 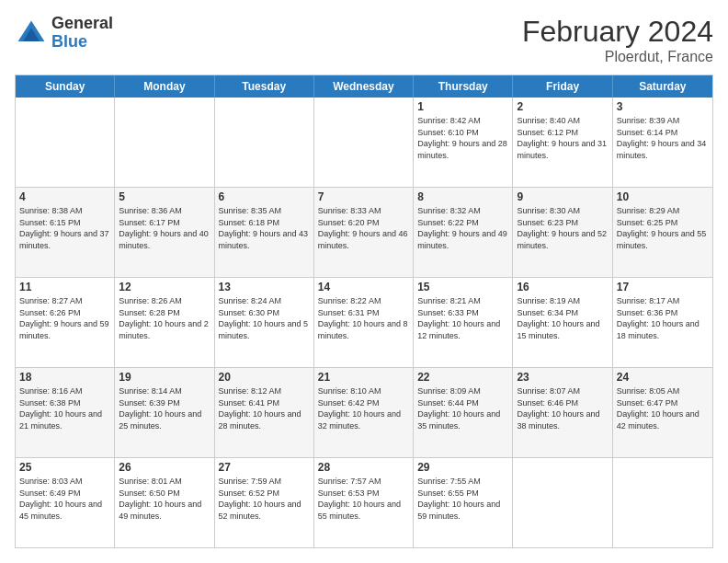 I want to click on calendar-cell: 4Sunrise: 8:38 AM Sunset: 6:15 PM Daylig…, so click(x=65, y=232).